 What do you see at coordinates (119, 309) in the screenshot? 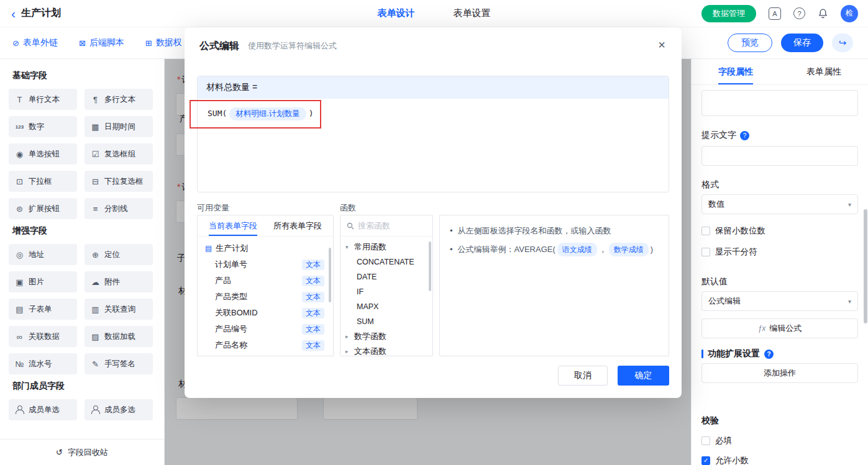
I see `field-item-related-query: ▥关联查询` at bounding box center [119, 309].